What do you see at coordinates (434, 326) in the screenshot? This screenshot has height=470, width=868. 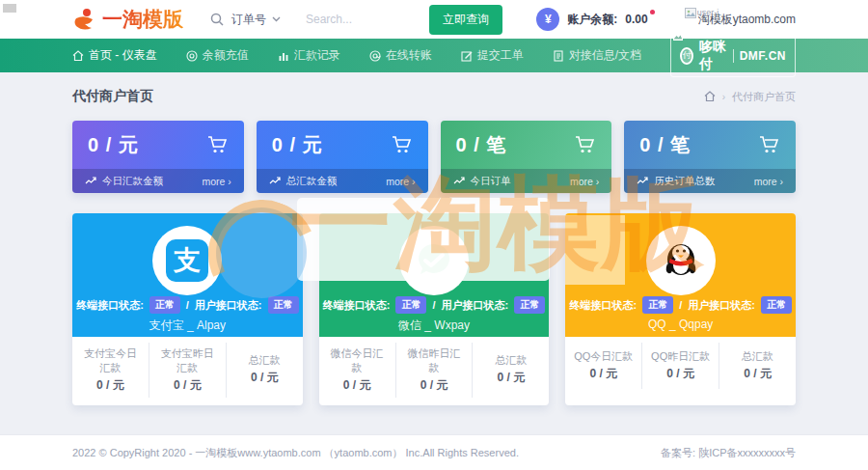 I see `channel-name: 微信 _ Wxpay` at bounding box center [434, 326].